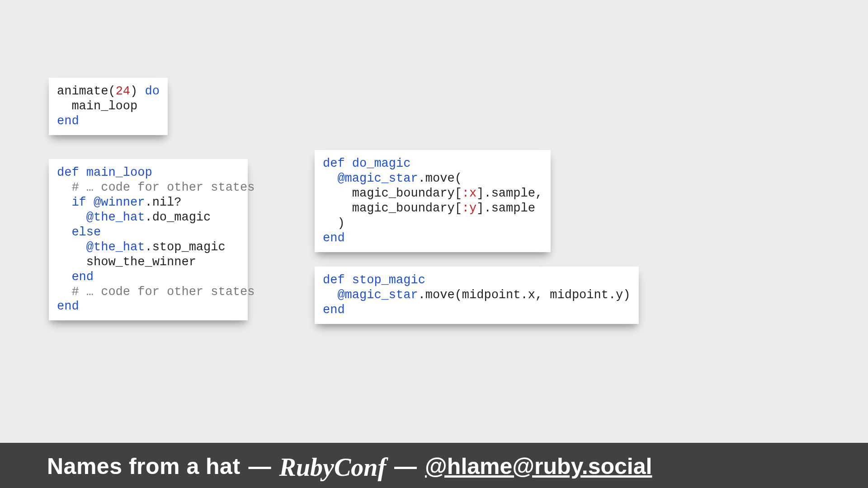 The image size is (868, 488). I want to click on code-card-animate: animate(24) do main_loop end, so click(108, 107).